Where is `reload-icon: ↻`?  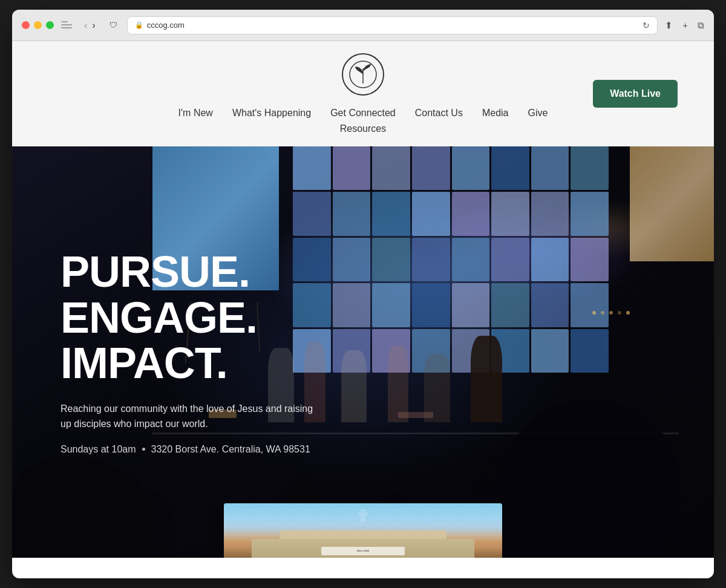 reload-icon: ↻ is located at coordinates (646, 25).